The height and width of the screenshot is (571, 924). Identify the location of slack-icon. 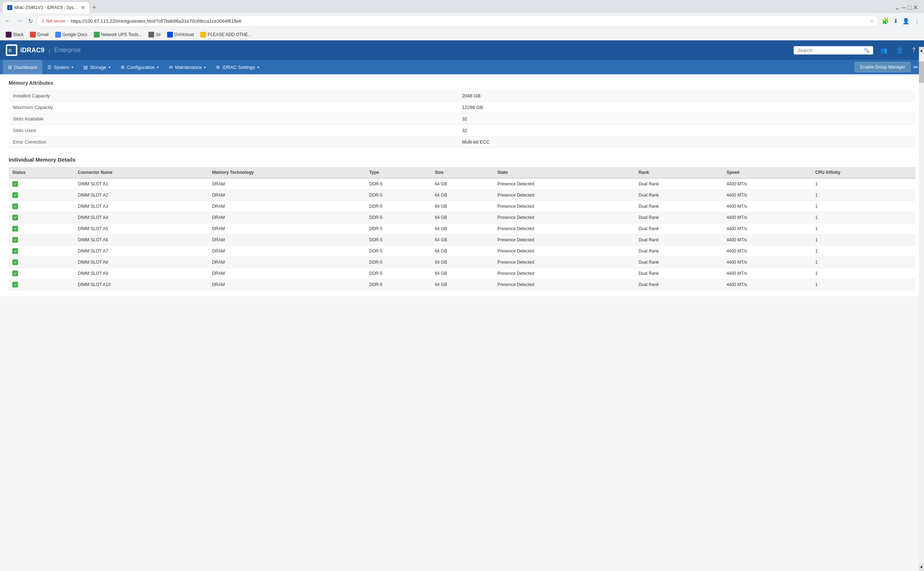
(9, 35).